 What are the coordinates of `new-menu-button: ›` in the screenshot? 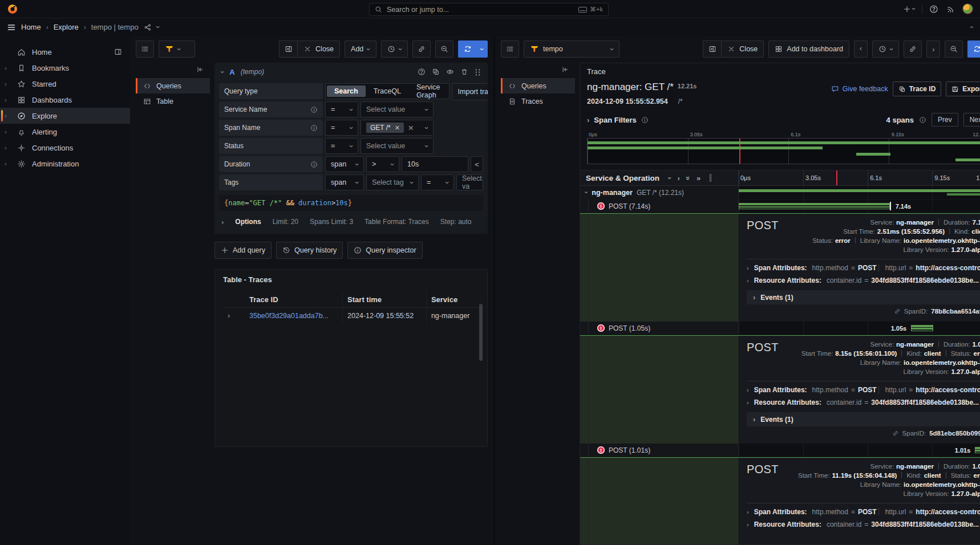 It's located at (909, 9).